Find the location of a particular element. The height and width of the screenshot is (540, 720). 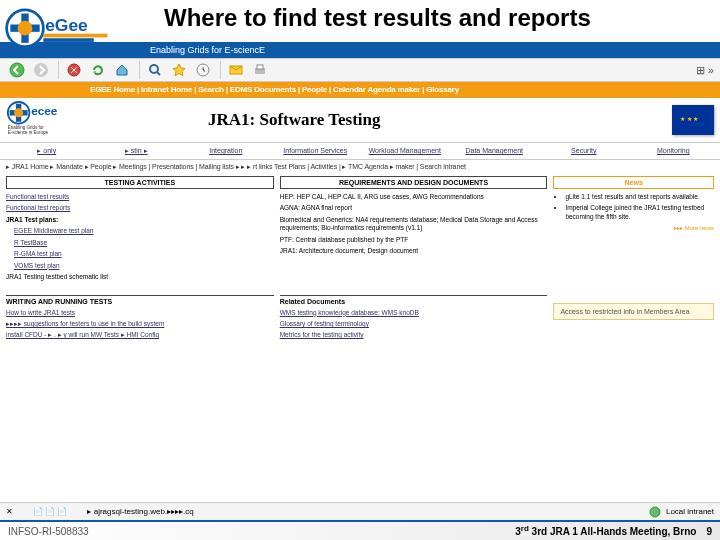

nav-link: Integration is located at coordinates (226, 151).